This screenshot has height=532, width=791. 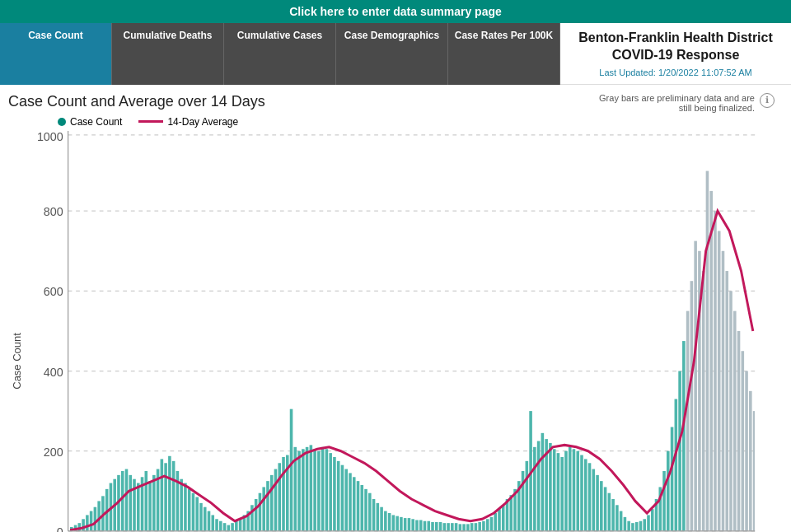 What do you see at coordinates (676, 72) in the screenshot?
I see `last-updated: Last Updated: 1/20/2022 11:07:52 AM` at bounding box center [676, 72].